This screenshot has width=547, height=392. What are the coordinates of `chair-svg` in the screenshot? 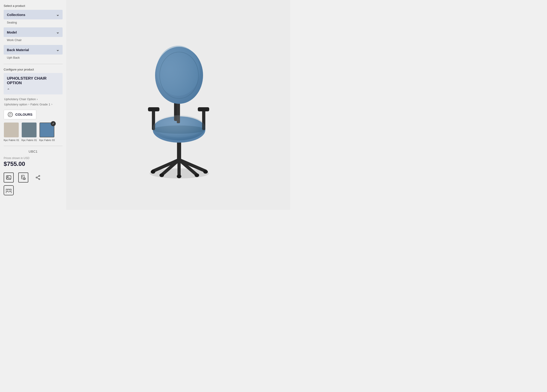 It's located at (178, 103).